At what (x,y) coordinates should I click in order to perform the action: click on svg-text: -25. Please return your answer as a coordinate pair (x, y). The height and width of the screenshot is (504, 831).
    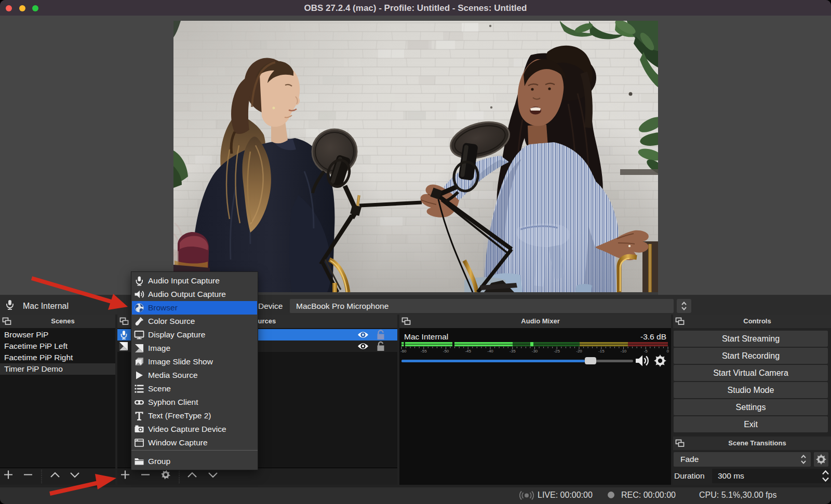
    Looking at the image, I should click on (557, 351).